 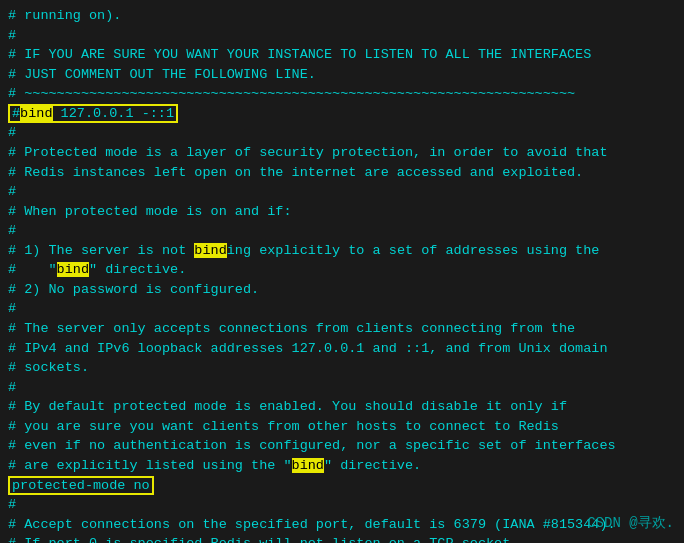 What do you see at coordinates (342, 75) in the screenshot?
I see `line-4: # JUST COMMENT OUT THE FOLLOWING LINE.` at bounding box center [342, 75].